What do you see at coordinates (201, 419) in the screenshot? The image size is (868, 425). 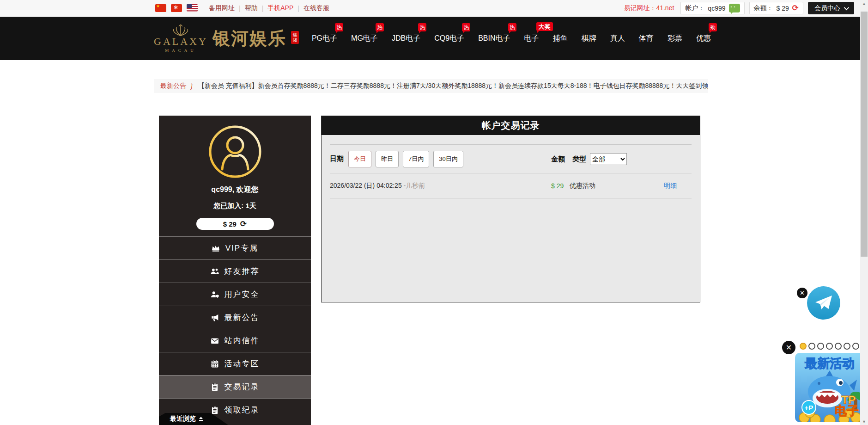 I see `eject-icon` at bounding box center [201, 419].